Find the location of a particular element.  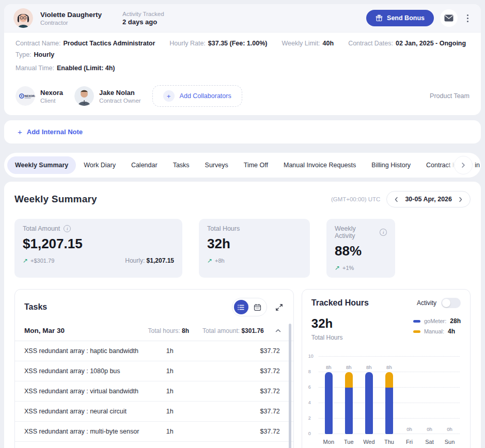

bar-sun: 0h is located at coordinates (449, 395).